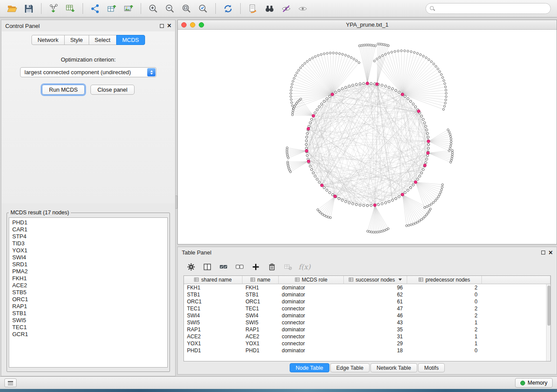 This screenshot has height=392, width=557. What do you see at coordinates (184, 25) in the screenshot?
I see `close-window-icon` at bounding box center [184, 25].